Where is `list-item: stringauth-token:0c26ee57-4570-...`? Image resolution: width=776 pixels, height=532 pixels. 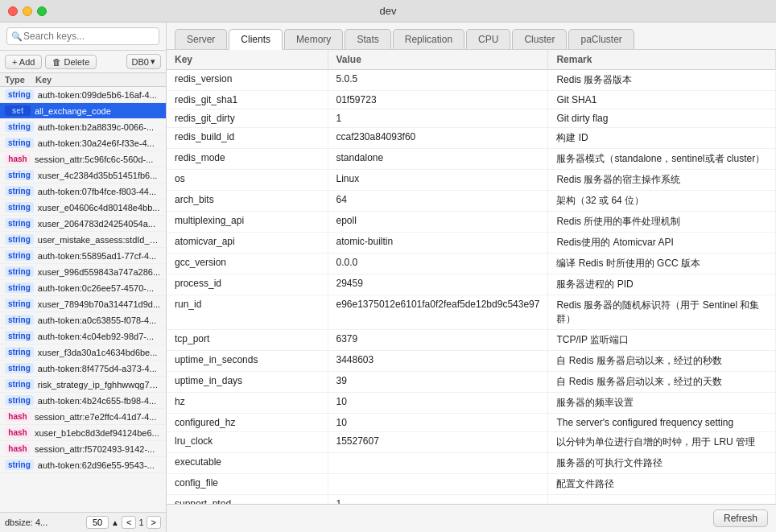
list-item: stringauth-token:0c26ee57-4570-... is located at coordinates (83, 288).